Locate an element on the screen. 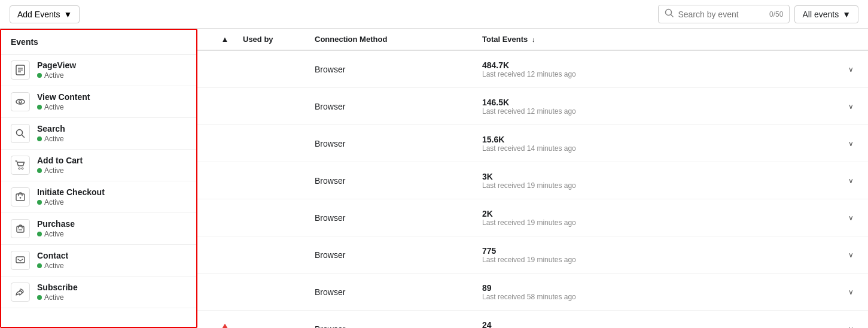 This screenshot has height=328, width=868. top-bar: Add Events ▼ 0/50 All events ▼ is located at coordinates (434, 14).